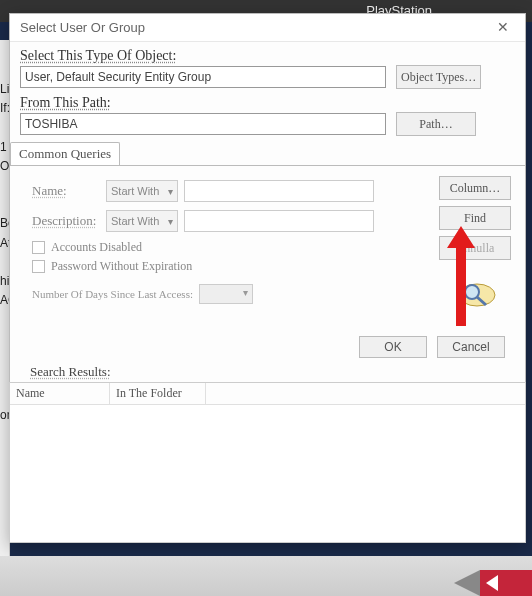  I want to click on columns-button: Column…, so click(475, 188).